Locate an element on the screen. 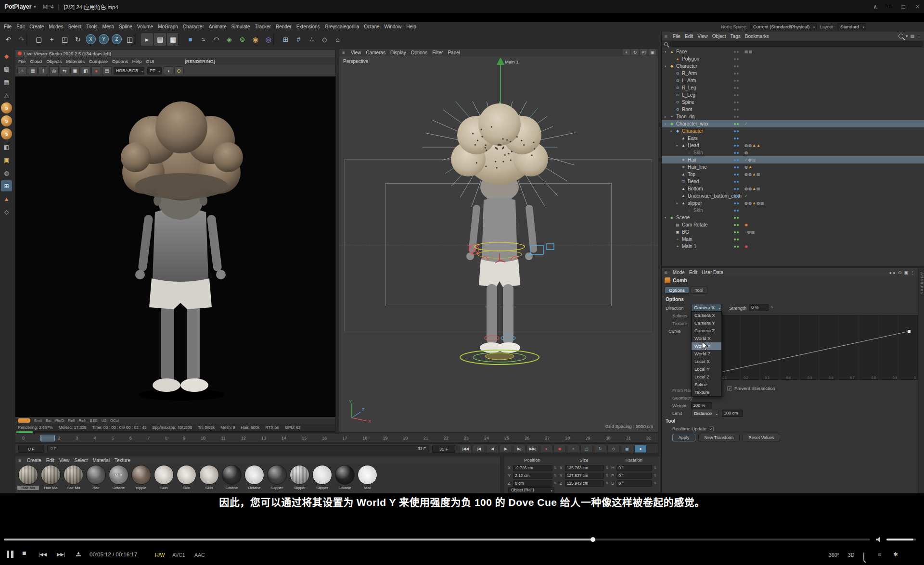 This screenshot has width=924, height=565. object-tag-icon: ✓ is located at coordinates (746, 124).